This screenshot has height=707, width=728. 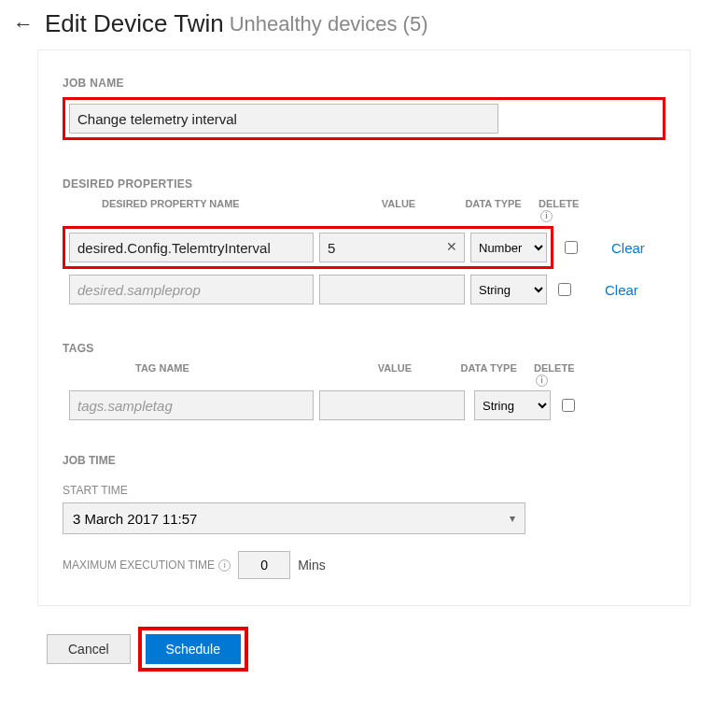 What do you see at coordinates (308, 247) in the screenshot?
I see `desired-prop-highlight: ✕ Number` at bounding box center [308, 247].